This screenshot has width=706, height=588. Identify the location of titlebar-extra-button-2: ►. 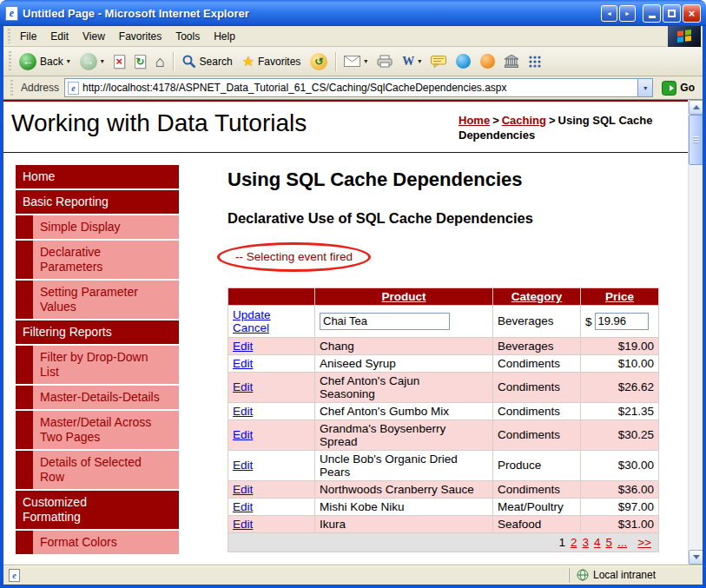
(627, 14).